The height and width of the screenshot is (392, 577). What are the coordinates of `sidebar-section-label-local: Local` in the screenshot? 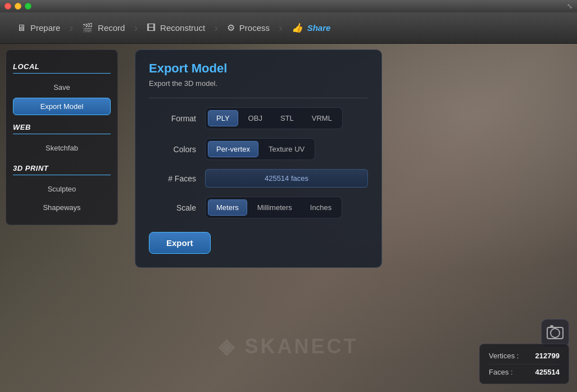 It's located at (62, 66).